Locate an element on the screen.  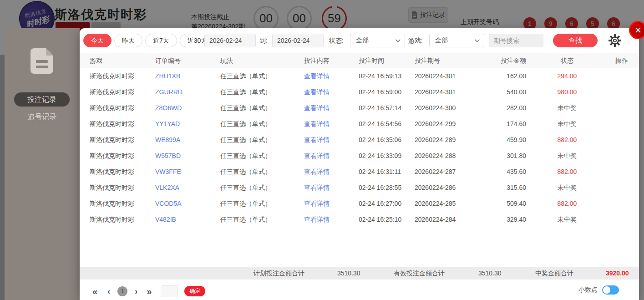
decimal-toggle is located at coordinates (611, 290).